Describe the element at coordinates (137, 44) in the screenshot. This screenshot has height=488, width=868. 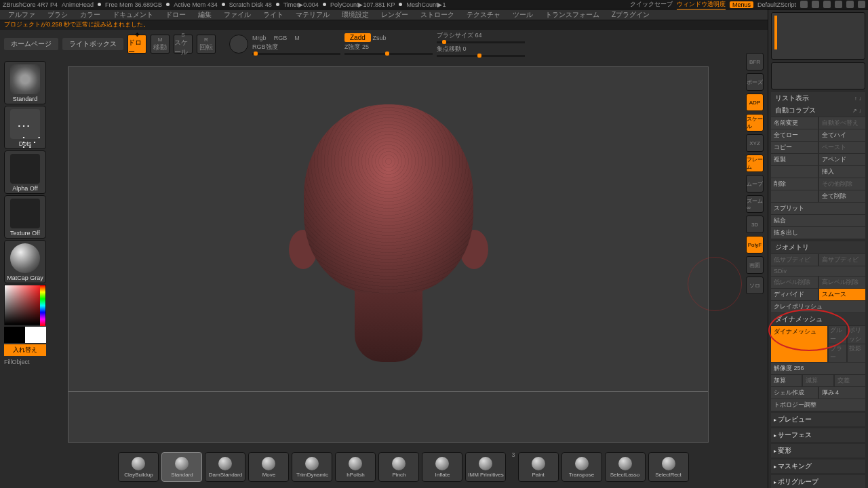
I see `draw-mode-icon: ✥ドロー` at that location.